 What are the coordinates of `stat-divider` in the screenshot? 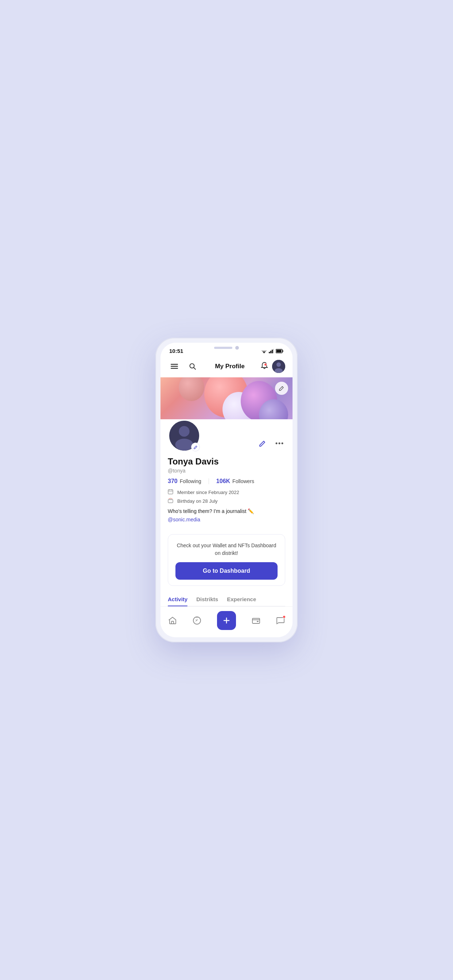 It's located at (209, 481).